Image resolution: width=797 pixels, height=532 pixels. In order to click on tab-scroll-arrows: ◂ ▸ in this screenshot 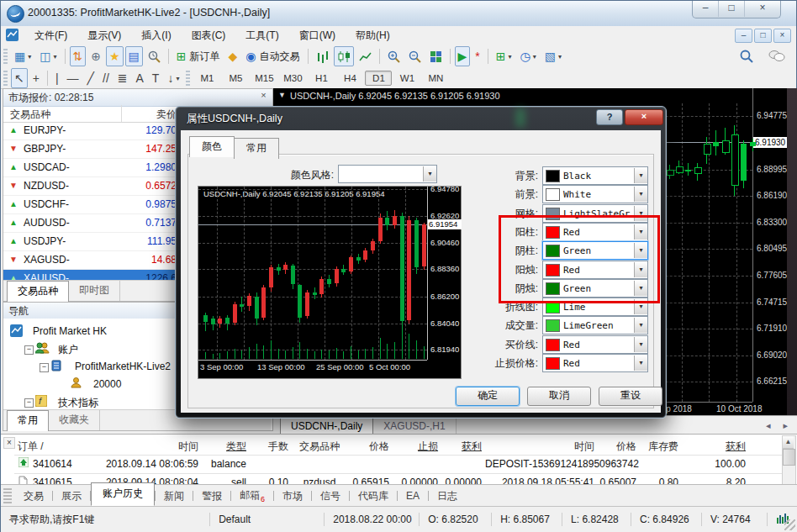, I will do `click(779, 425)`.